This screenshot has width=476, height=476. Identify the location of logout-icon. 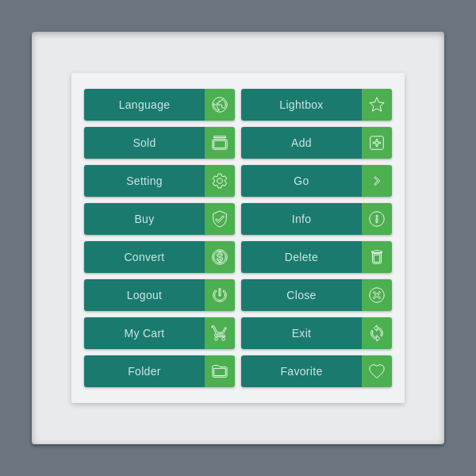
(220, 295).